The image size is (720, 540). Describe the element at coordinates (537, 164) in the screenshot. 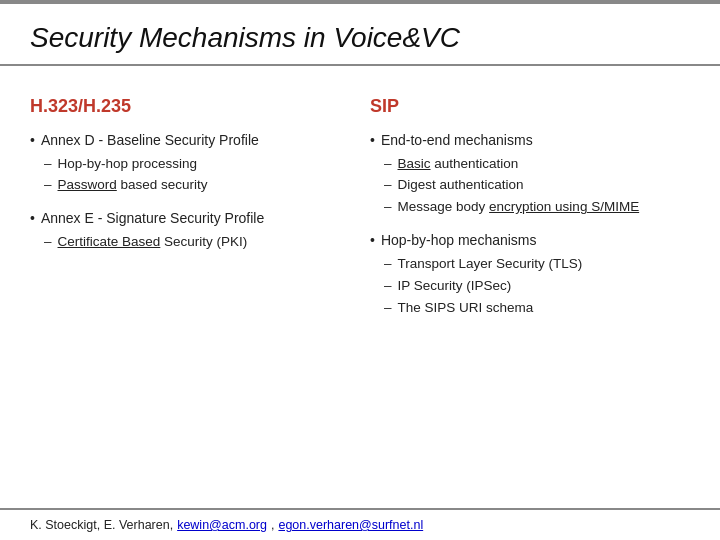

I see `list-item: – Basic authentication` at that location.